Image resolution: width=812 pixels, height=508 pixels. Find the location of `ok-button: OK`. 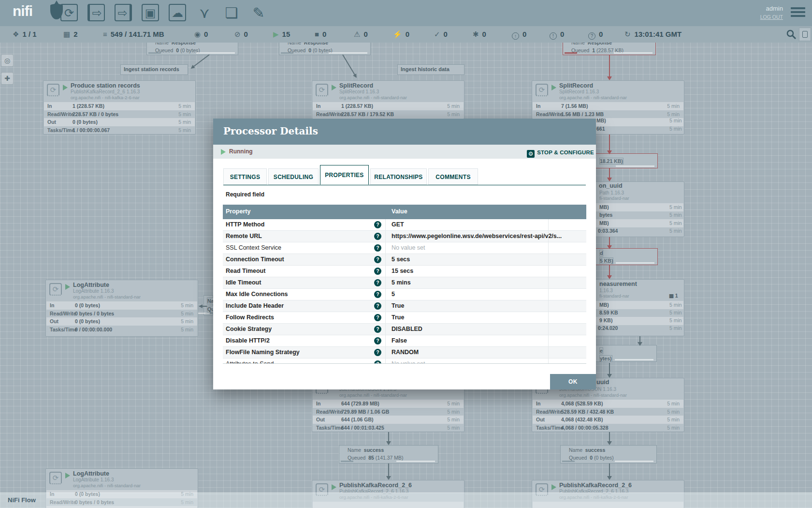

ok-button: OK is located at coordinates (573, 382).